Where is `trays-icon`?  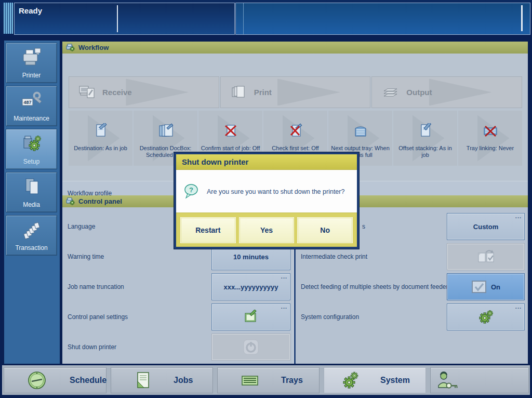 trays-icon is located at coordinates (250, 380).